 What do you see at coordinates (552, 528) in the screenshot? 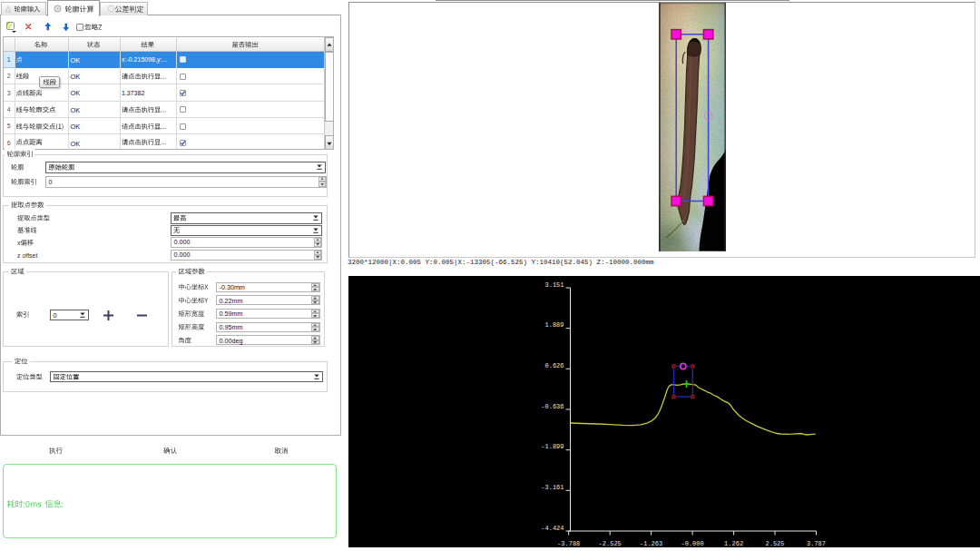
I see `svg-text: -4.424` at bounding box center [552, 528].